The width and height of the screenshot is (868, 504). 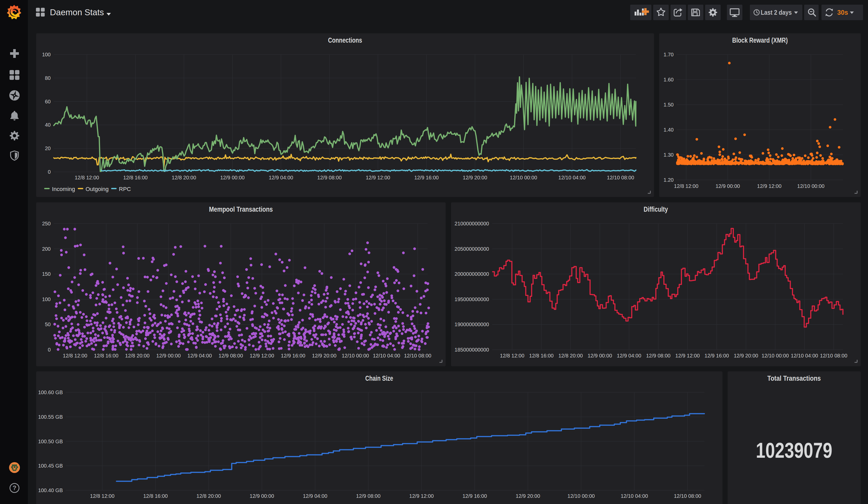 I want to click on svg-text: RPC, so click(x=125, y=189).